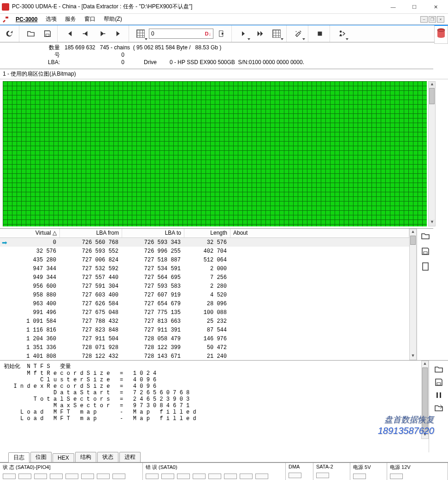 The image size is (448, 480). What do you see at coordinates (86, 34) in the screenshot?
I see `nav-prev-button` at bounding box center [86, 34].